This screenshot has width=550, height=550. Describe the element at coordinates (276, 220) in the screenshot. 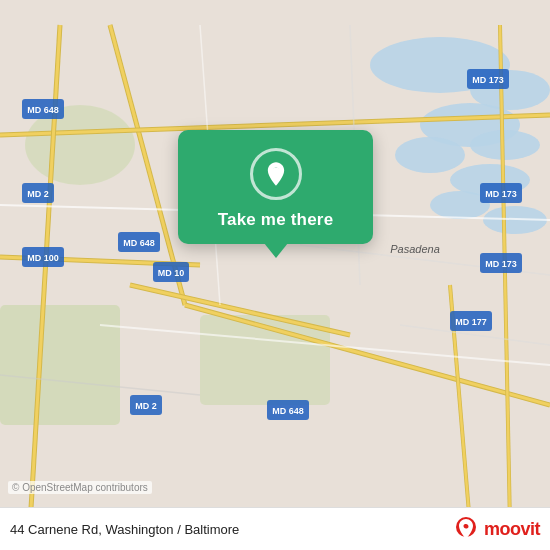

I see `take-me-there-button: Take me there` at that location.